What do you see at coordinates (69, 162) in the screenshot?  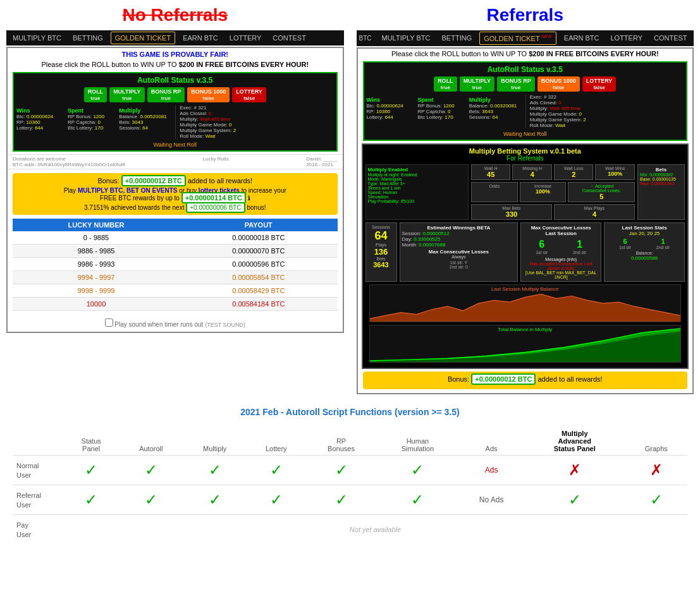 I see `donations-text: Donations are welcomeBTC addr: 3fvRal100…` at bounding box center [69, 162].